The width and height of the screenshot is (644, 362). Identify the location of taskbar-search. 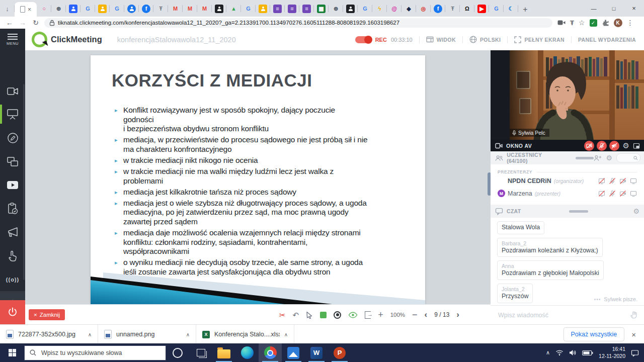
(95, 353).